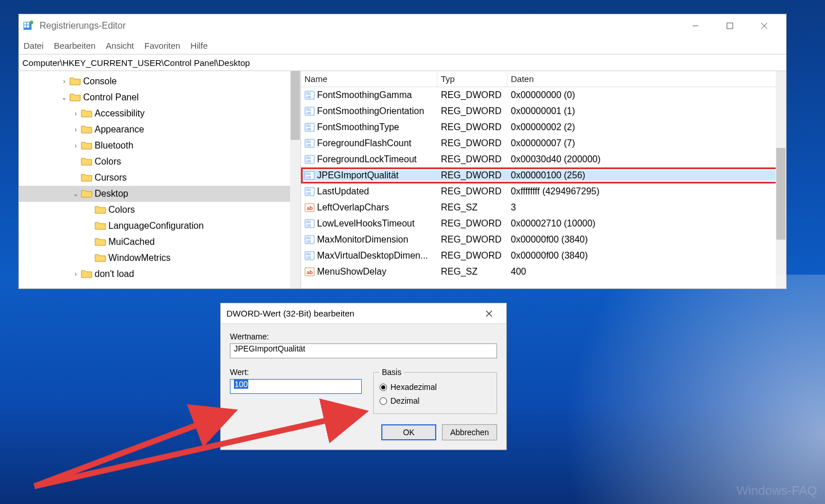  I want to click on cancel-button: Abbrechen, so click(470, 432).